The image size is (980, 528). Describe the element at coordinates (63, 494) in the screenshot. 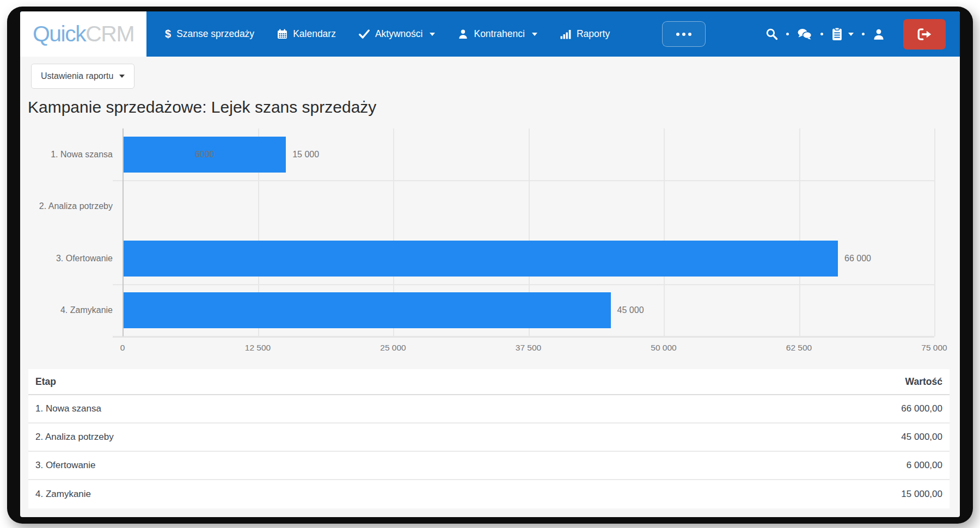

I see `cell-etap: 4. Zamykanie` at that location.